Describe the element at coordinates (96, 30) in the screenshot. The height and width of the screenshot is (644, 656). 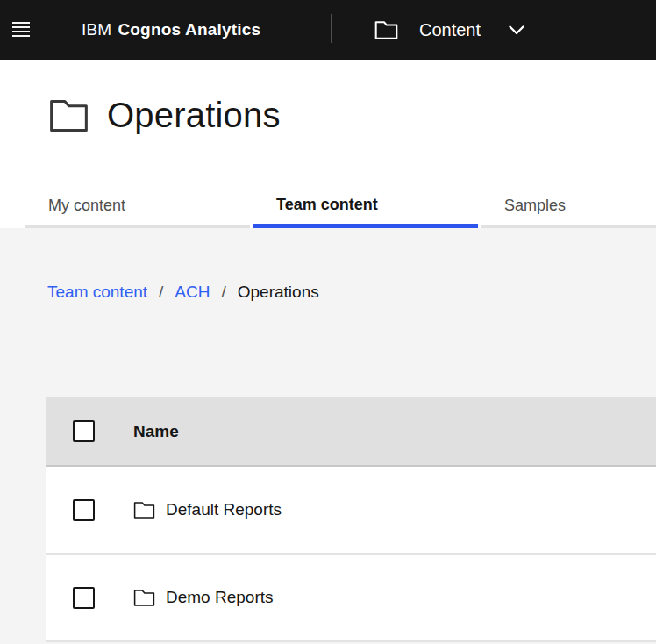
I see `brand-prefix: IBM` at that location.